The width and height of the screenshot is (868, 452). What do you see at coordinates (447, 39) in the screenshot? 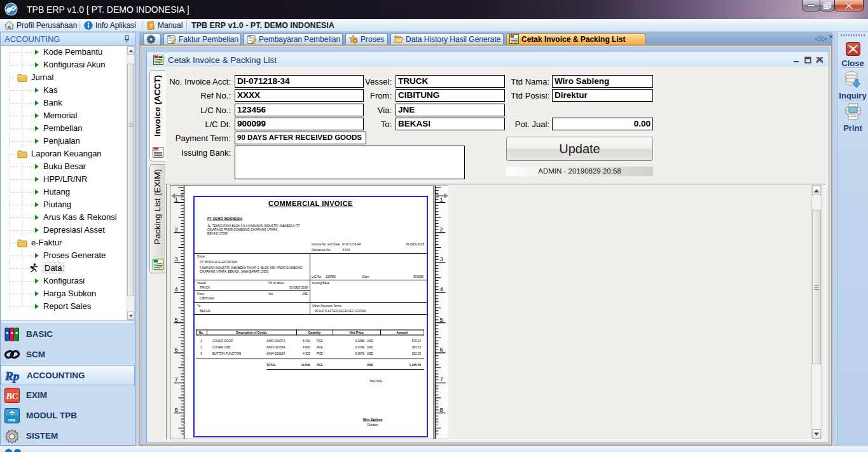
I see `tab-data-history-hasil-generate: Data History Hasil Generate` at bounding box center [447, 39].